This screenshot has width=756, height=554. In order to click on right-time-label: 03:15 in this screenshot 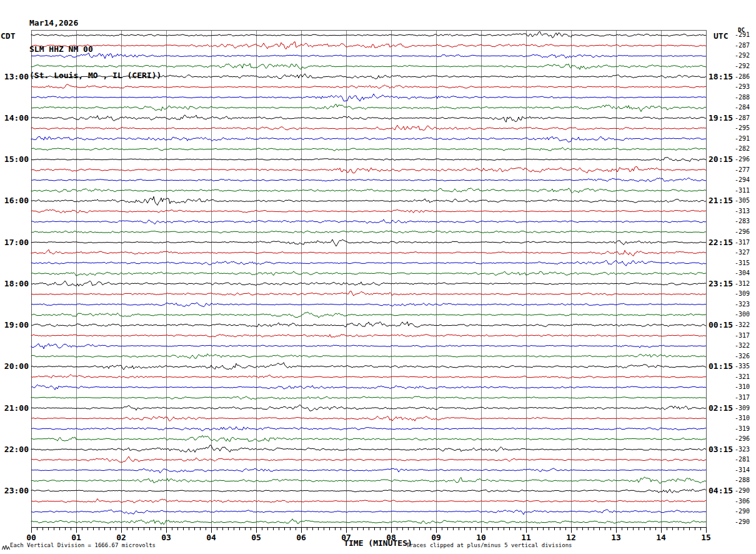, I will do `click(721, 450)`.